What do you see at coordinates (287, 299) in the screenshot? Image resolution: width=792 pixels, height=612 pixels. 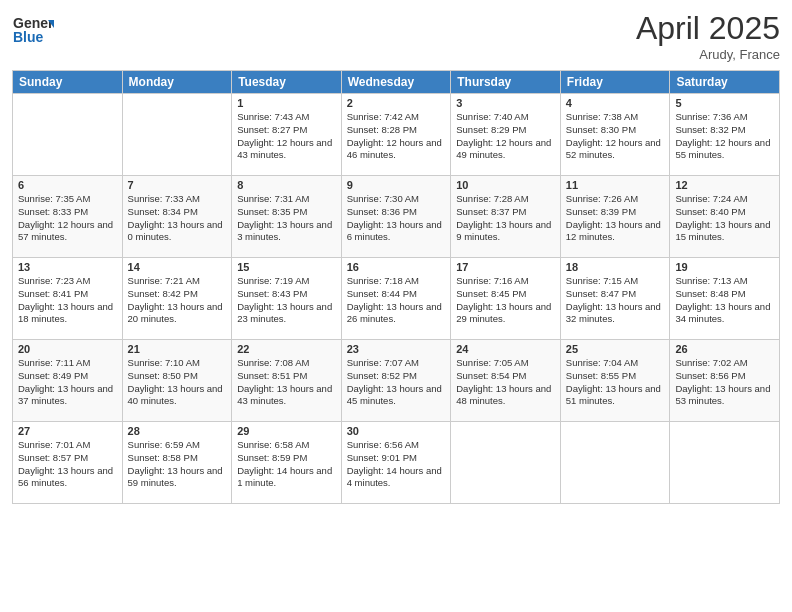 I see `calendar-cell: 15 Sunrise: 7:19 AM Sunset: 8:43 PM Dayl…` at bounding box center [287, 299].